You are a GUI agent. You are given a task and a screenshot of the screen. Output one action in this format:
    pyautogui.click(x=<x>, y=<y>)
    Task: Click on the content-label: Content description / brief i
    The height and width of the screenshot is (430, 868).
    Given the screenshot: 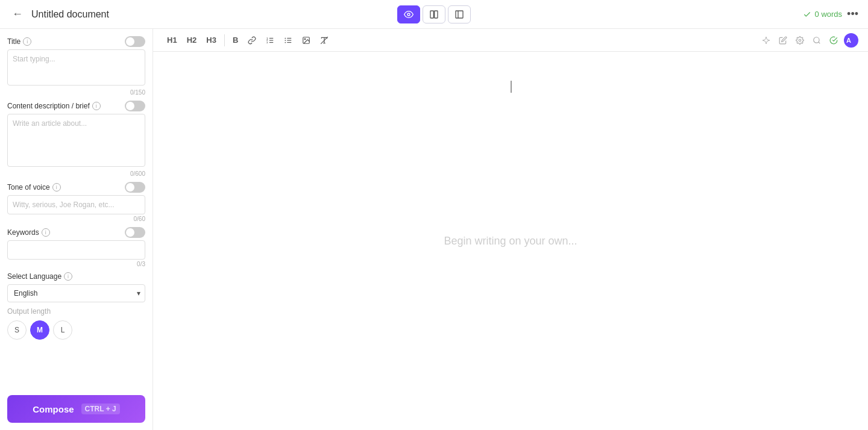 What is the action you would take?
    pyautogui.click(x=54, y=106)
    